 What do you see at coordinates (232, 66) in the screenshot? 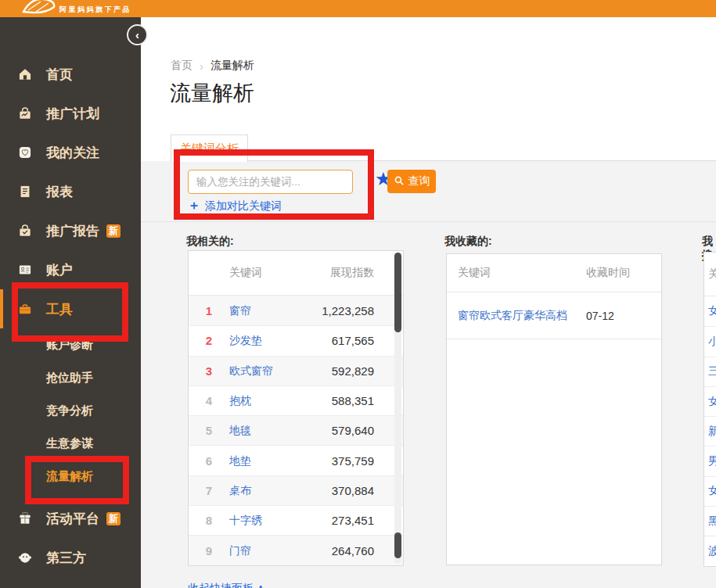
I see `breadcrumb-current: 流量解析` at bounding box center [232, 66].